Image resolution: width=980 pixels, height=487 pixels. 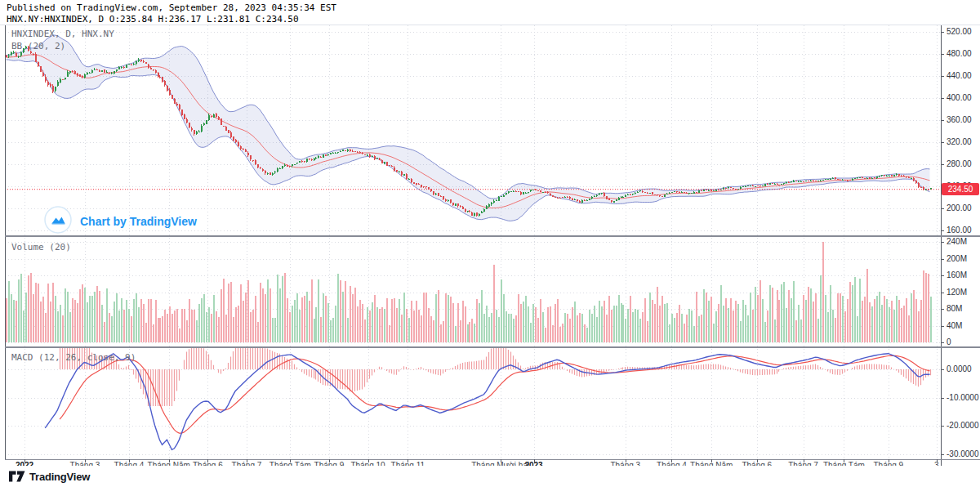 I want to click on axis-tick-label: 440.00, so click(x=959, y=75).